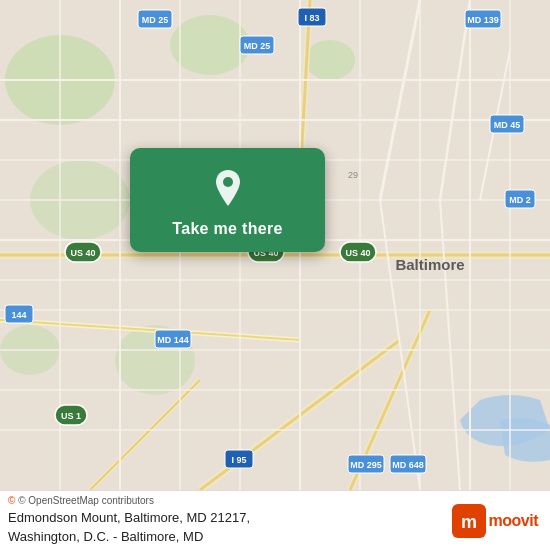  I want to click on svg-text: US 1, so click(71, 416).